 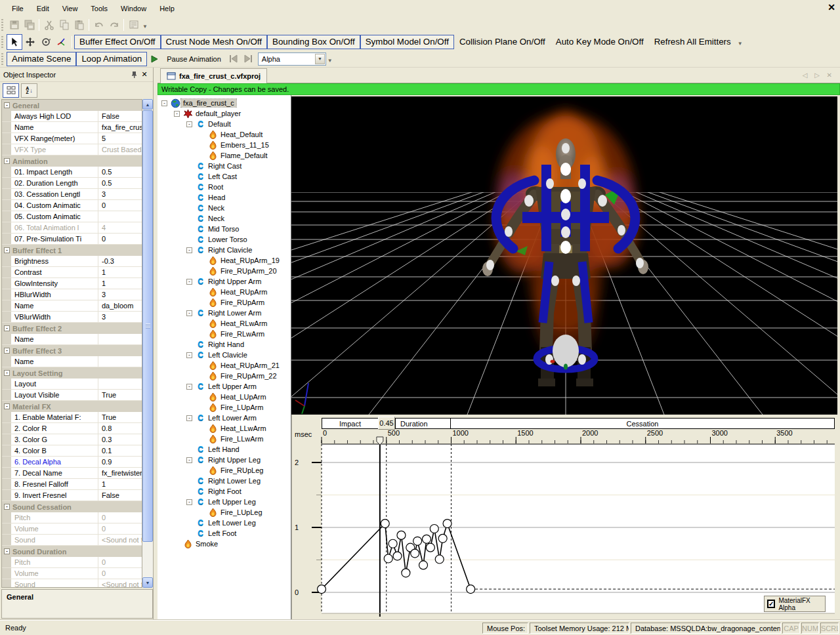 What do you see at coordinates (148, 326) in the screenshot?
I see `scrollbar-thumb` at bounding box center [148, 326].